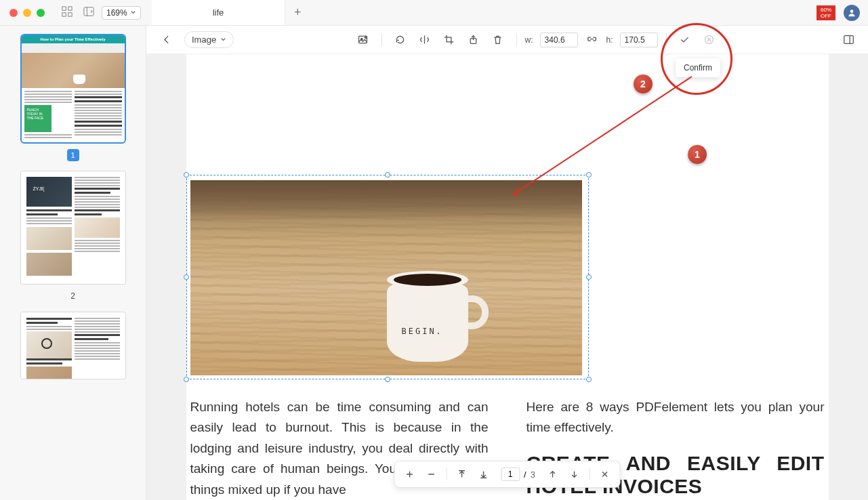 This screenshot has height=500, width=868. I want to click on close-window-button, so click(14, 13).